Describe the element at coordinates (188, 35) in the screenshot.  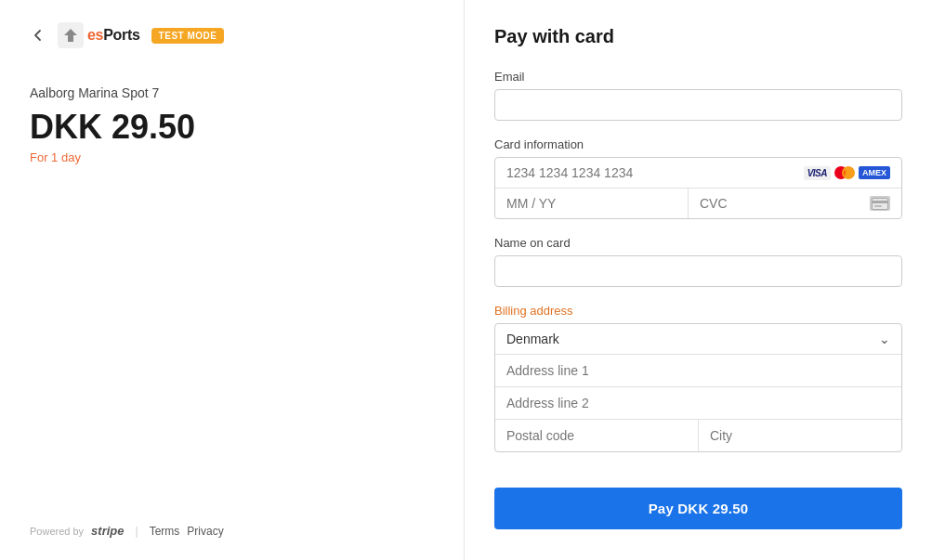
I see `test-mode-badge: TEST MODE` at that location.